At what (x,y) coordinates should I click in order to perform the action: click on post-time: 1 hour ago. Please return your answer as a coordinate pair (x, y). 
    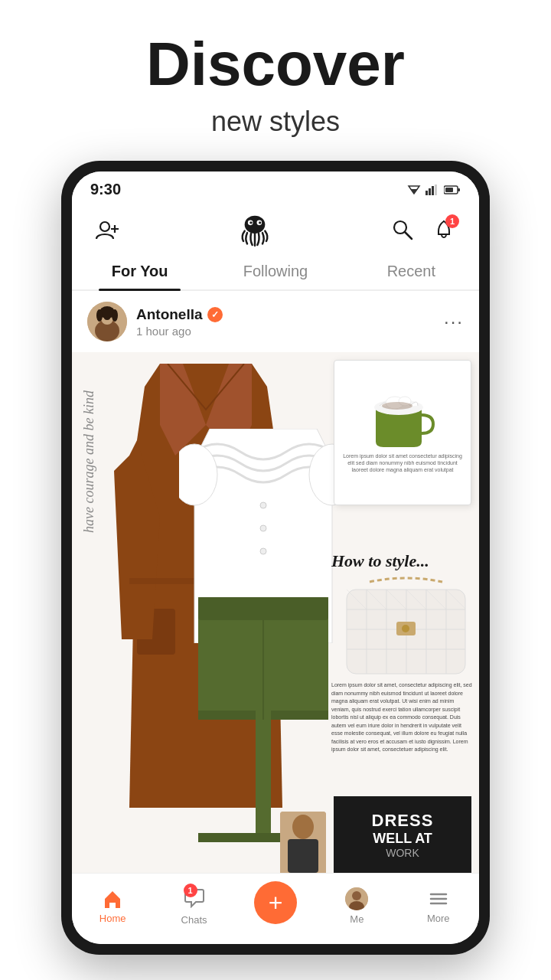
    Looking at the image, I should click on (179, 331).